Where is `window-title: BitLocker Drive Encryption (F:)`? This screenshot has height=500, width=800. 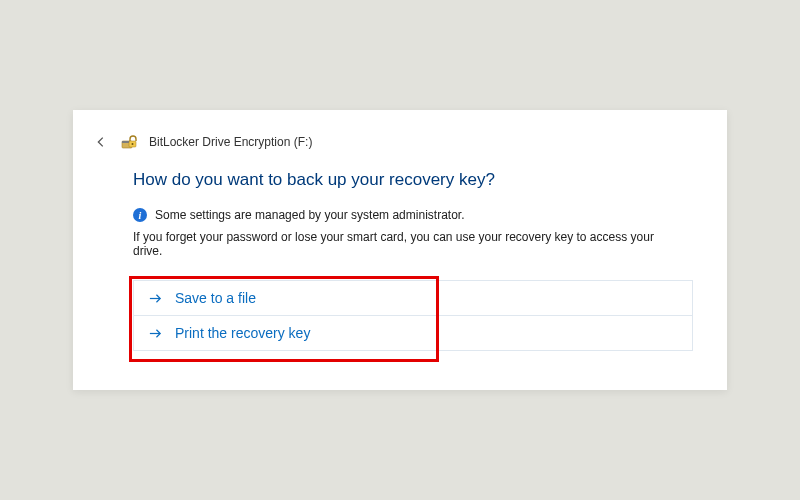
window-title: BitLocker Drive Encryption (F:) is located at coordinates (230, 142).